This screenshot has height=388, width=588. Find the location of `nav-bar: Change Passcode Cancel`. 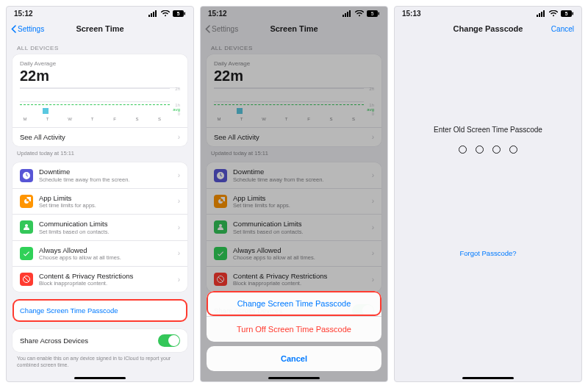

nav-bar: Change Passcode Cancel is located at coordinates (488, 29).